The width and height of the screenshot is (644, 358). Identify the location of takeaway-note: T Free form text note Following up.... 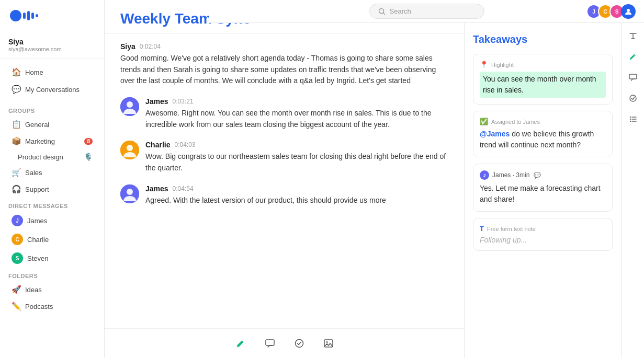
(543, 234).